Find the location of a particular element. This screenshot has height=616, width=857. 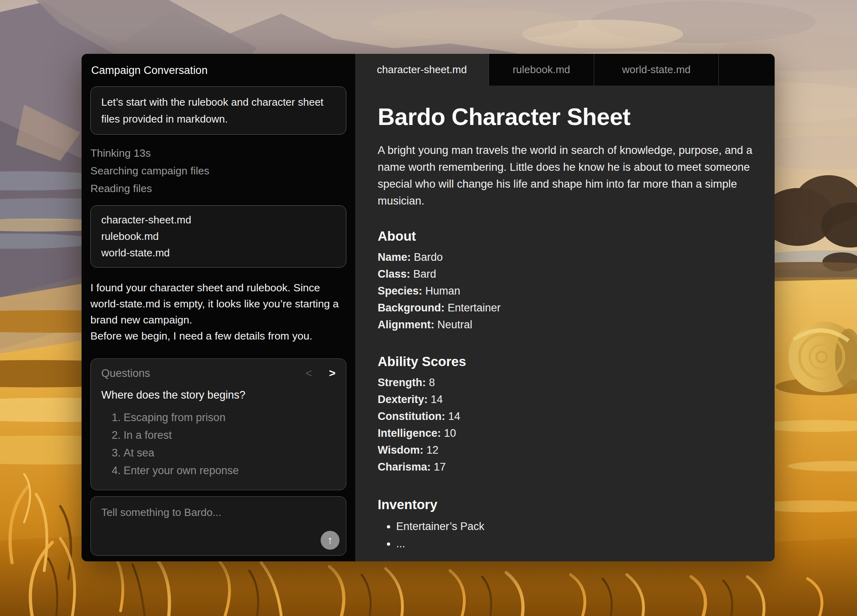

inventory-list: Entertainer’s Pack ... is located at coordinates (568, 535).